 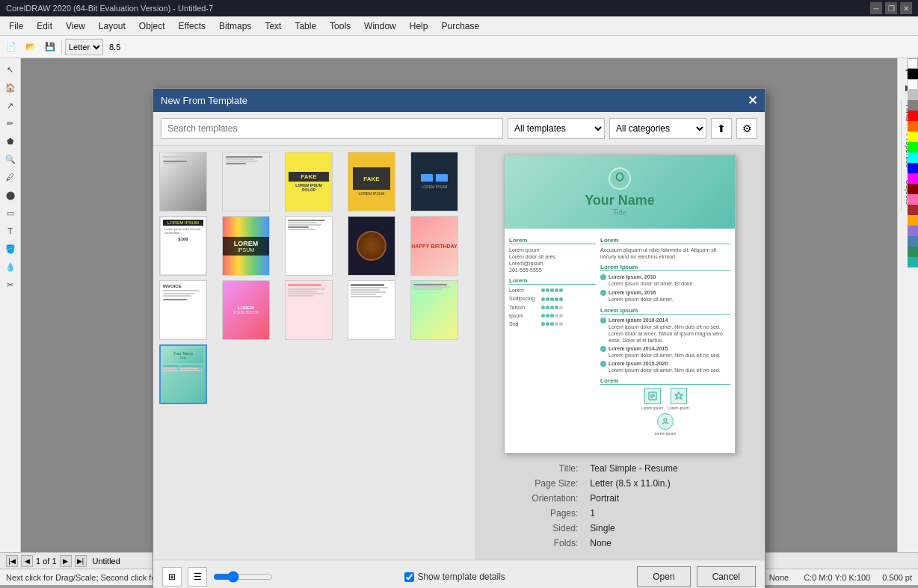 I want to click on color-blue, so click(x=913, y=168).